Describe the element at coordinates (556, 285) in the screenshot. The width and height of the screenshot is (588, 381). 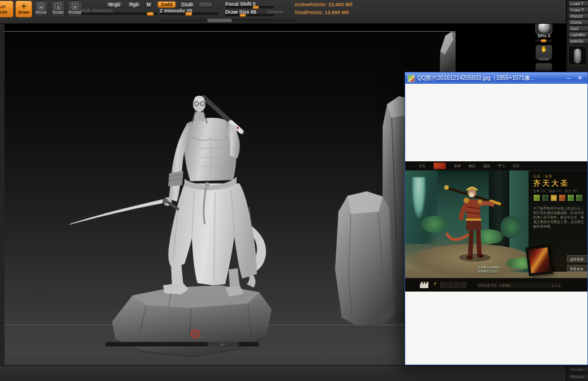
I see `ticker-dots-icon: ● ● ●` at that location.